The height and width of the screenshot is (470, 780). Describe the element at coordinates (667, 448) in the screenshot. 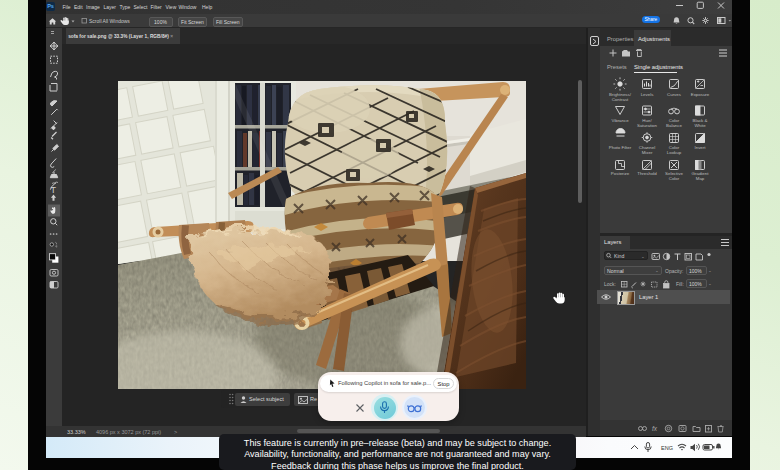

I see `svg-text: ENG` at that location.